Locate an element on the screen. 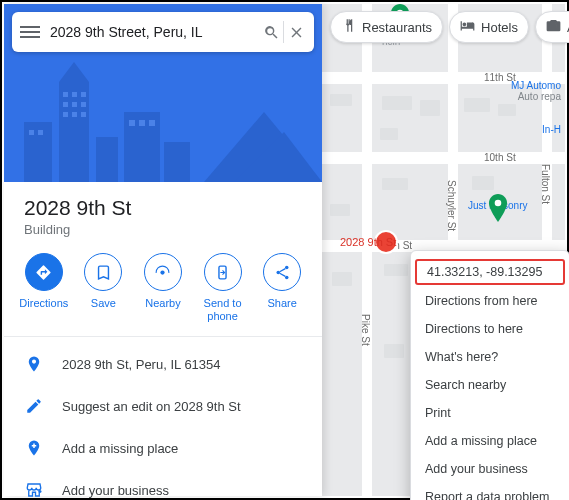 The image size is (569, 500). road-label-fulton: Fulton St is located at coordinates (546, 184).